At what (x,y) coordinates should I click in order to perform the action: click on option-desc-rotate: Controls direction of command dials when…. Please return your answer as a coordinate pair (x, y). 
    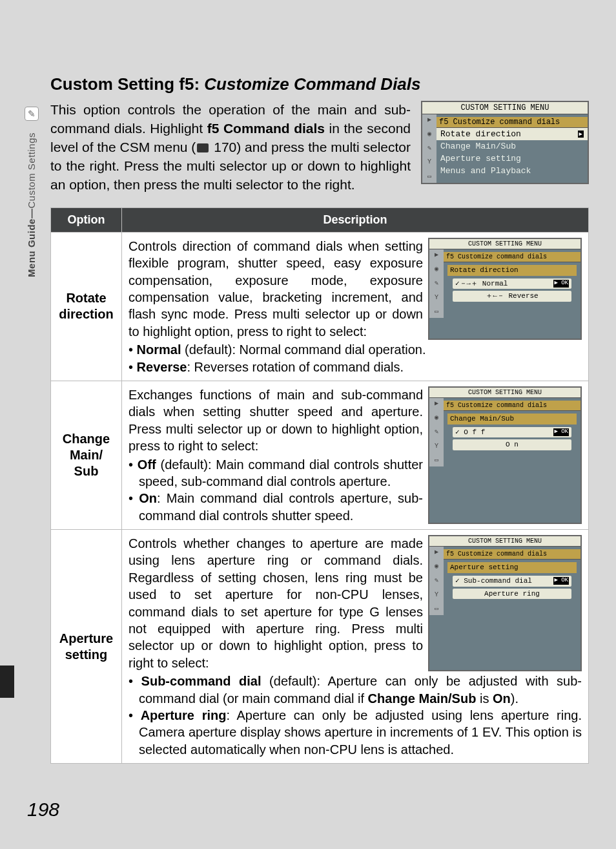
    Looking at the image, I should click on (355, 306).